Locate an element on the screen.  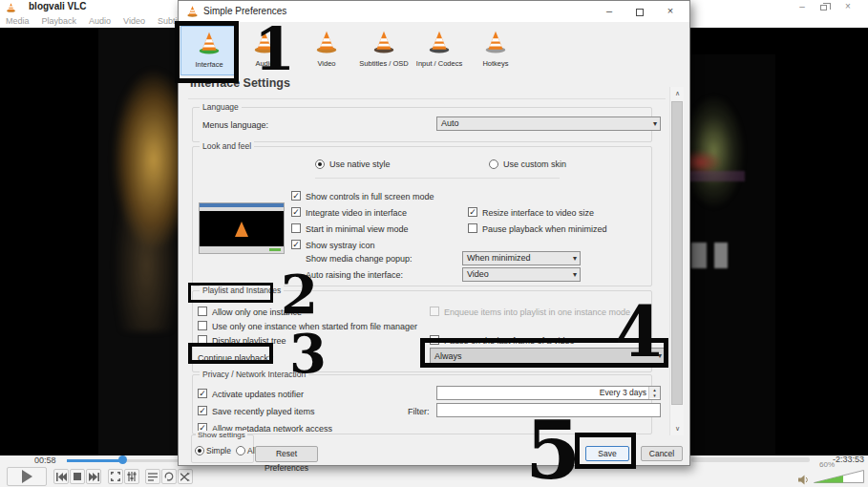
previous-icon is located at coordinates (61, 477).